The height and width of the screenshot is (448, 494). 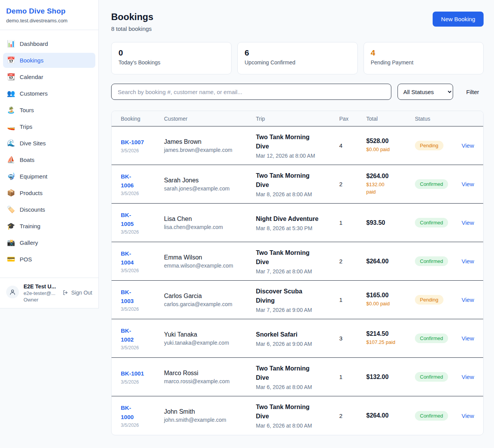 What do you see at coordinates (353, 146) in the screenshot?
I see `pax-count: 4` at bounding box center [353, 146].